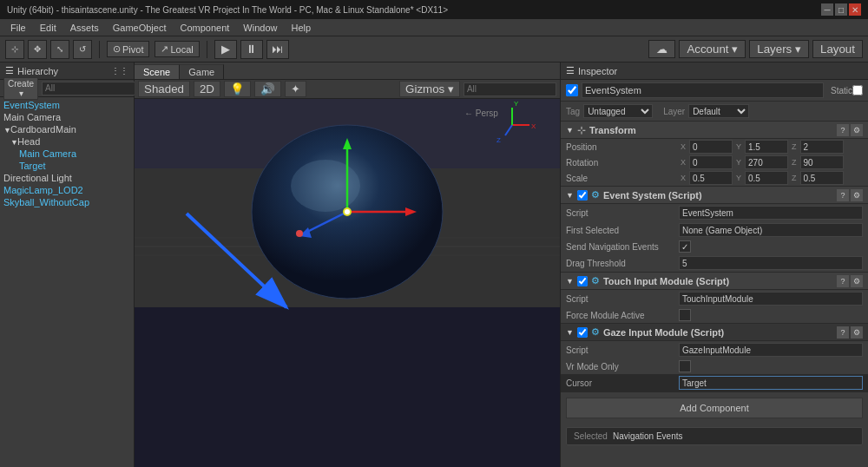 Image resolution: width=868 pixels, height=467 pixels. I want to click on account-button: Account ▾, so click(712, 49).